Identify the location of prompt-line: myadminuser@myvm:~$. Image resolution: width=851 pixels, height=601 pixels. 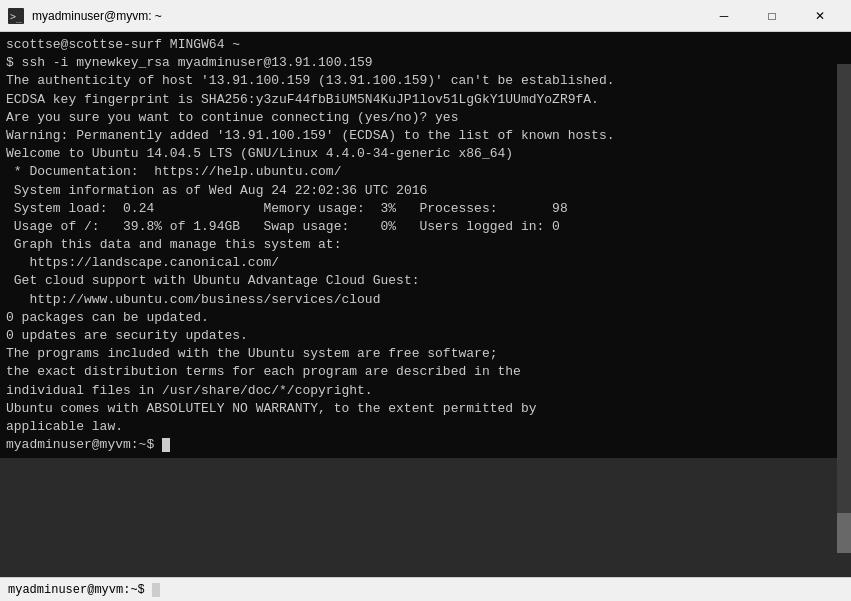
(426, 445).